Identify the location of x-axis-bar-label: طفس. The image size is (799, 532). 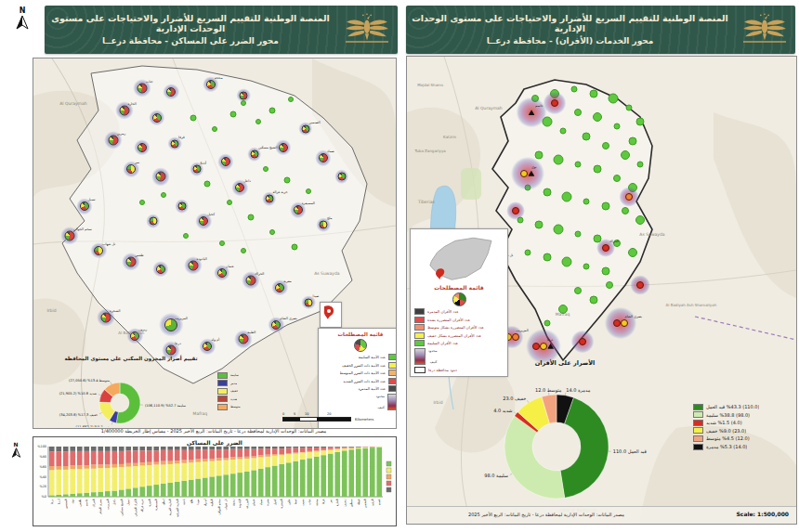
(80, 503).